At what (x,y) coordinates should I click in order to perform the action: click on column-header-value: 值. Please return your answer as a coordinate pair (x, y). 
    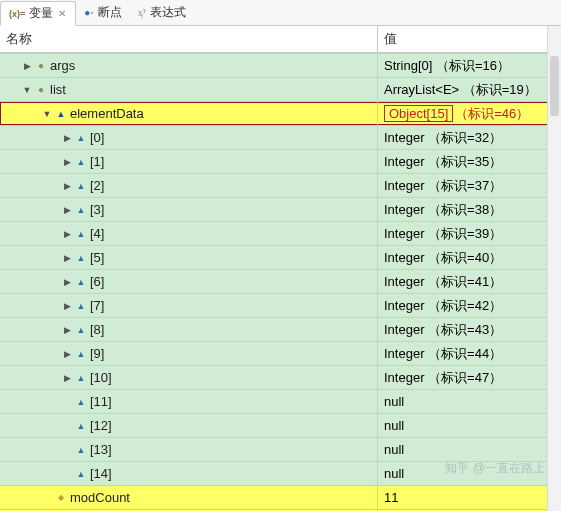
    Looking at the image, I should click on (470, 39).